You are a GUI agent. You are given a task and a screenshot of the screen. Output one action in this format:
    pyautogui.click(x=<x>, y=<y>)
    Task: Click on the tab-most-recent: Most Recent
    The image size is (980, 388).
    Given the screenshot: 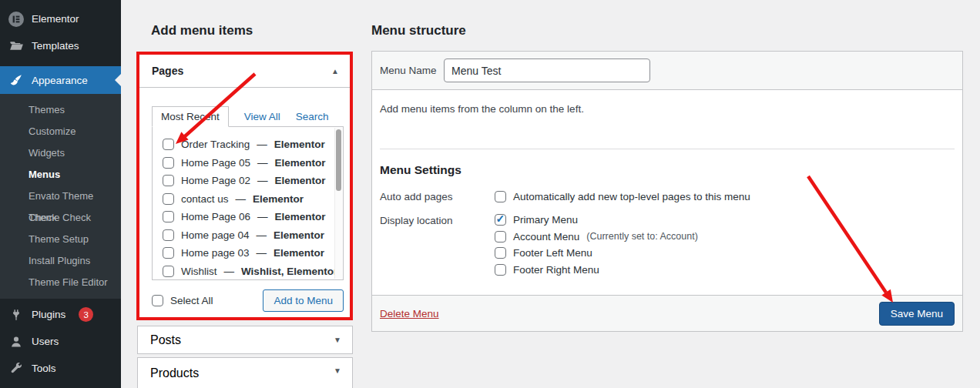 What is the action you would take?
    pyautogui.click(x=190, y=117)
    